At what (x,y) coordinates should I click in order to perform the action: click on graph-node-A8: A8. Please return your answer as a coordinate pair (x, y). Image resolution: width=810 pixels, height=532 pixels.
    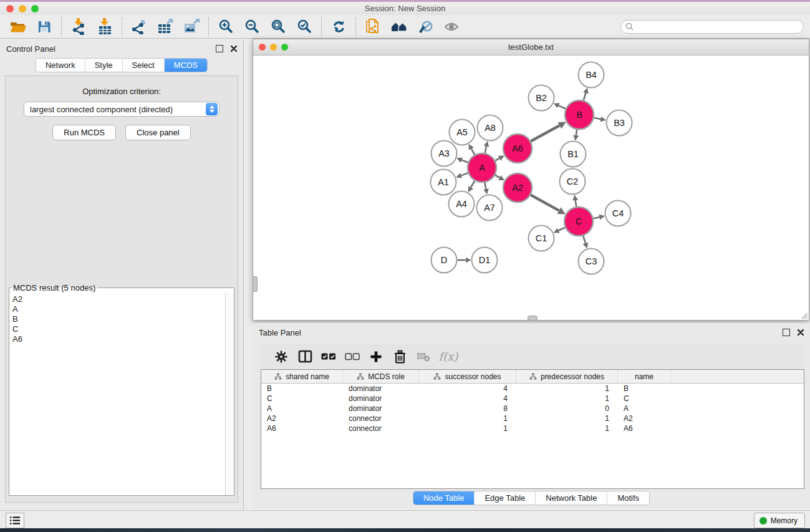
    Looking at the image, I should click on (490, 128).